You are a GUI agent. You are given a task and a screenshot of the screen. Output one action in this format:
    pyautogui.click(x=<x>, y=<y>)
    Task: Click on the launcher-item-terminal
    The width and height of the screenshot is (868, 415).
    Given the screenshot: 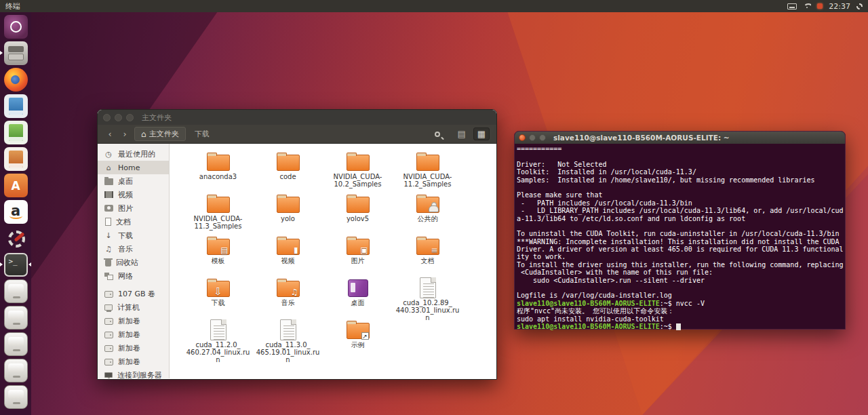 What is the action you would take?
    pyautogui.click(x=16, y=264)
    